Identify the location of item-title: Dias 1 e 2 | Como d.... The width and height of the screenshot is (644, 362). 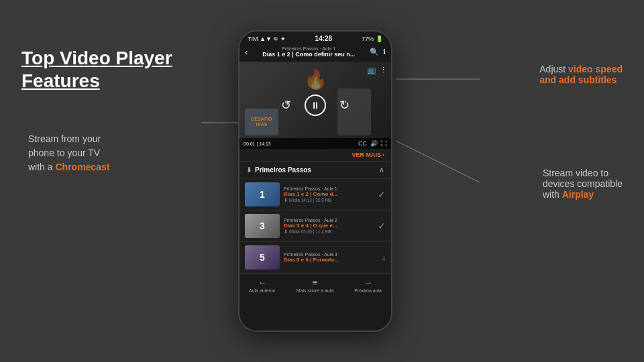
(329, 194).